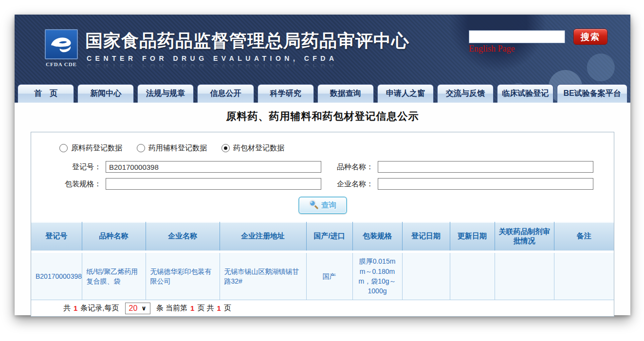 This screenshot has width=644, height=341. What do you see at coordinates (329, 237) in the screenshot?
I see `column-header-origin: 国产/进口` at bounding box center [329, 237].